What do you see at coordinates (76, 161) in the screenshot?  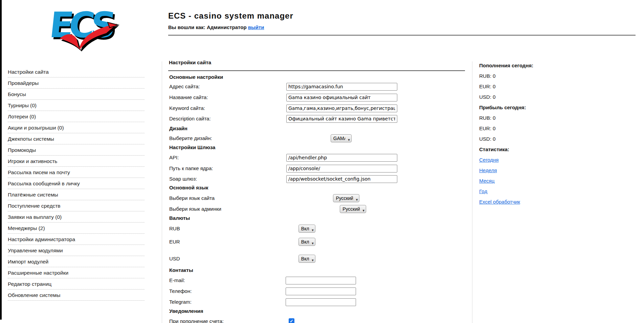 I see `sidebar-item-players: Игроки и активность` at bounding box center [76, 161].